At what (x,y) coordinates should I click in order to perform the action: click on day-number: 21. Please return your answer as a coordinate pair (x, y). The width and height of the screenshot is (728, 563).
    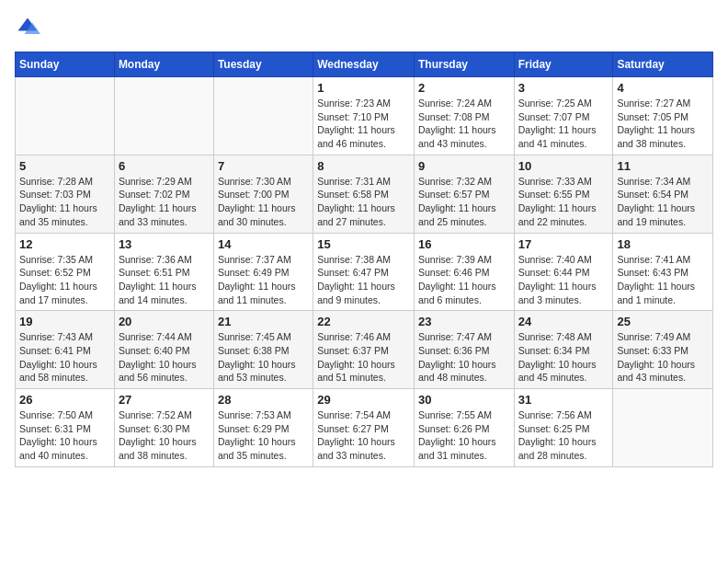
    Looking at the image, I should click on (263, 322).